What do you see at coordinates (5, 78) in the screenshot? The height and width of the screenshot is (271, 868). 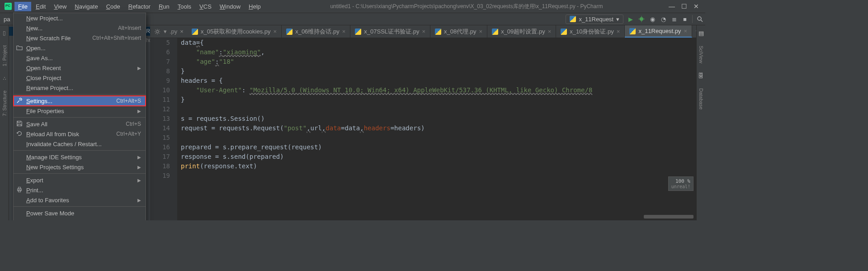 I see `structure-strip-icon: ⛬` at bounding box center [5, 78].